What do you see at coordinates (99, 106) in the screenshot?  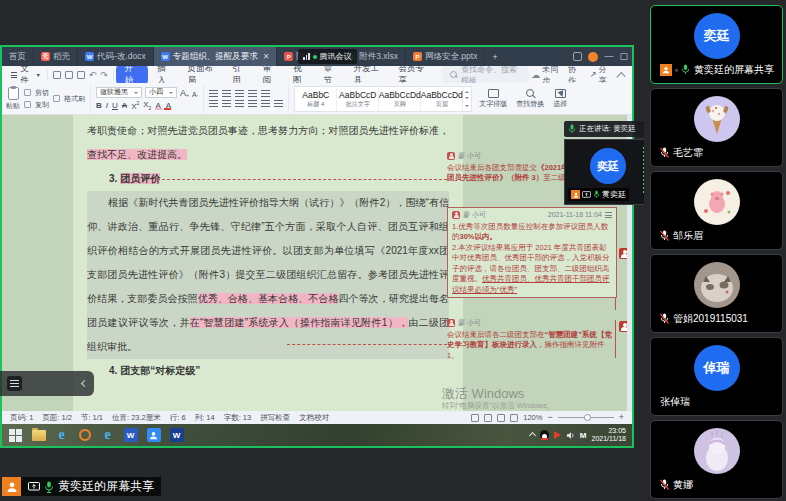 I see `bold-button: B` at bounding box center [99, 106].